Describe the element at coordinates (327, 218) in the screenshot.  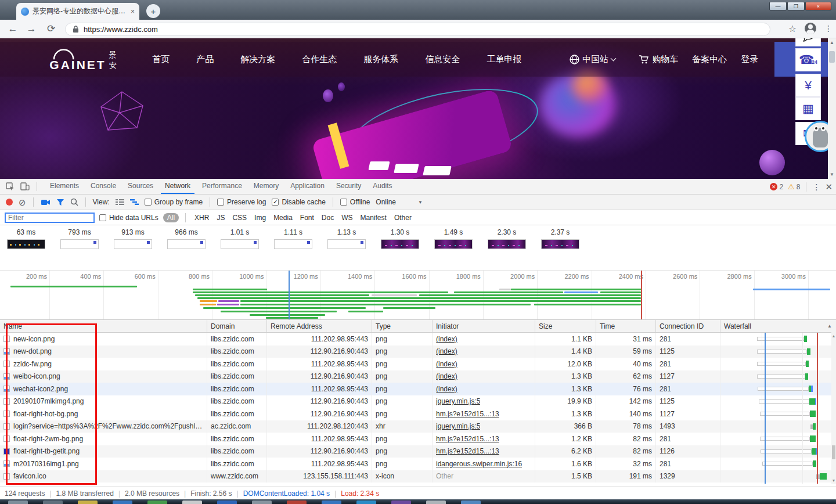
I see `filter-type-doc: Doc` at that location.